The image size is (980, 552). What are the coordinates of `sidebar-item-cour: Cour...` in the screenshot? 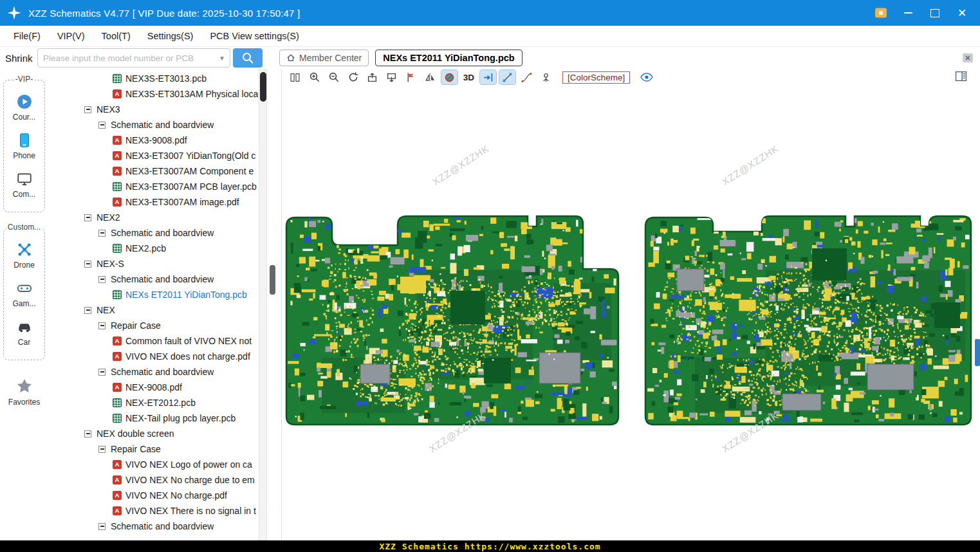 It's located at (24, 107).